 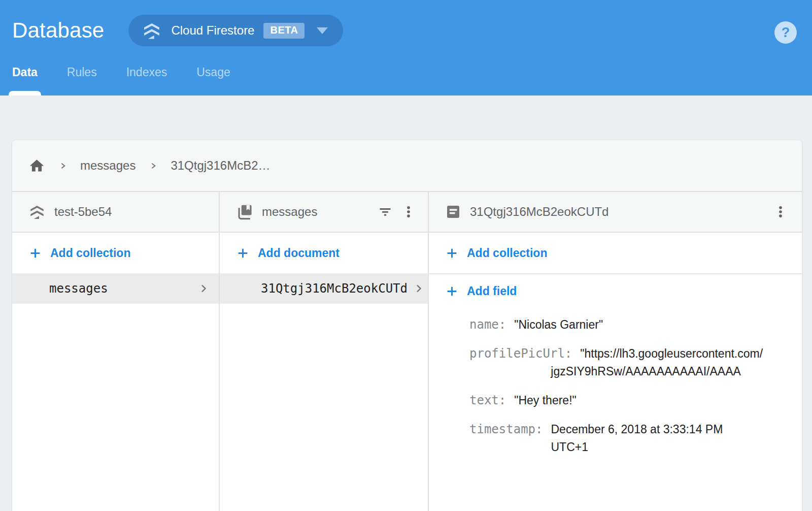 I want to click on tab-rules-label: Rules, so click(x=82, y=72).